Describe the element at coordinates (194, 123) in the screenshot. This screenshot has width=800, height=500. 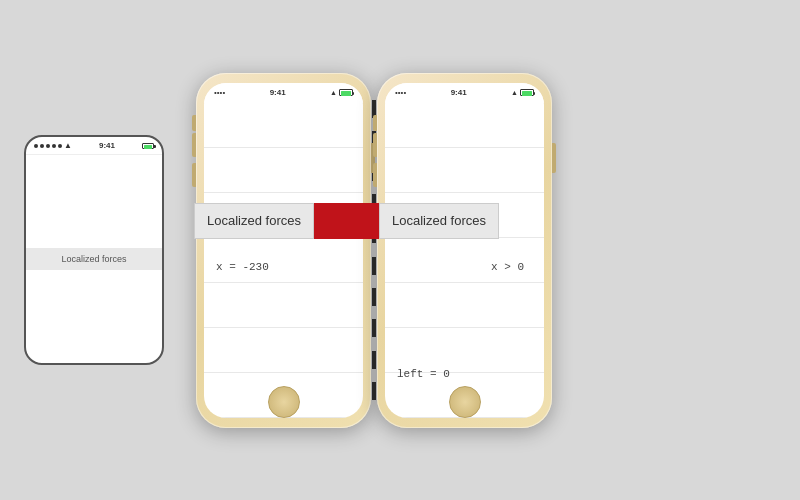
I see `mute-button` at that location.